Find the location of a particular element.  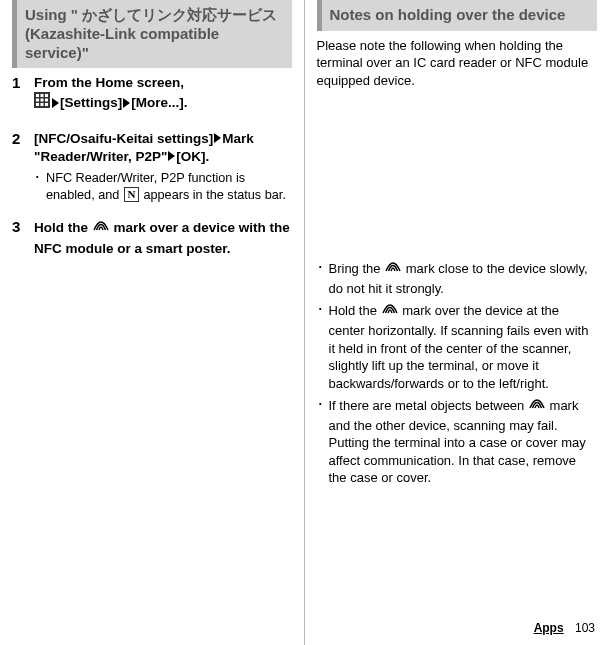

bullet-text: Hold the mark over the device at the cen… is located at coordinates (464, 346).